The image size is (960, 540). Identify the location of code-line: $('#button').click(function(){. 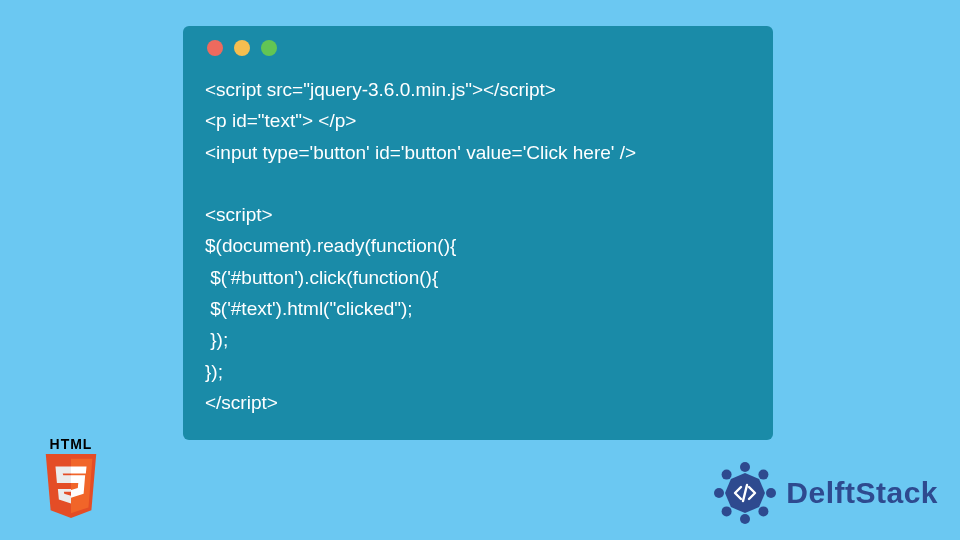
(478, 278).